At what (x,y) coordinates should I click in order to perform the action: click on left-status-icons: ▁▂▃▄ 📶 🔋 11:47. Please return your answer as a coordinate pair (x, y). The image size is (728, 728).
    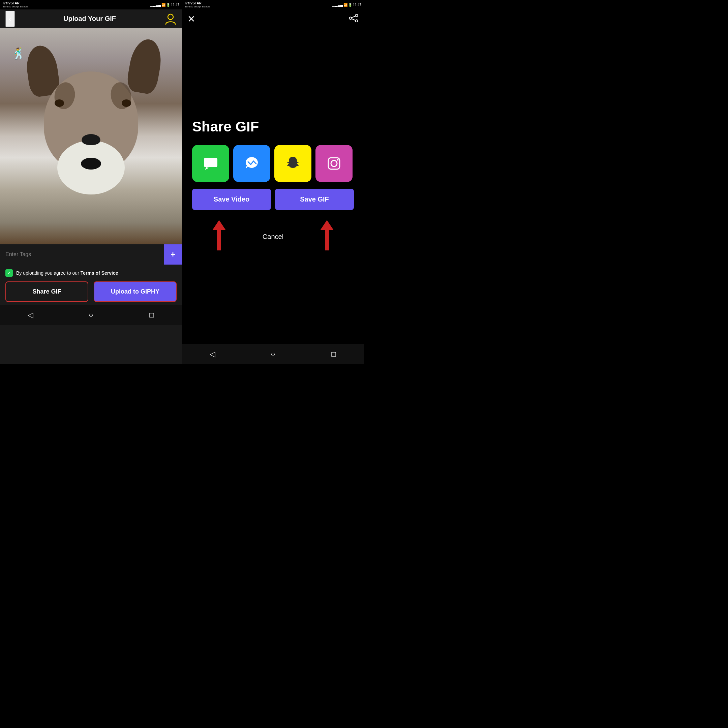
    Looking at the image, I should click on (165, 5).